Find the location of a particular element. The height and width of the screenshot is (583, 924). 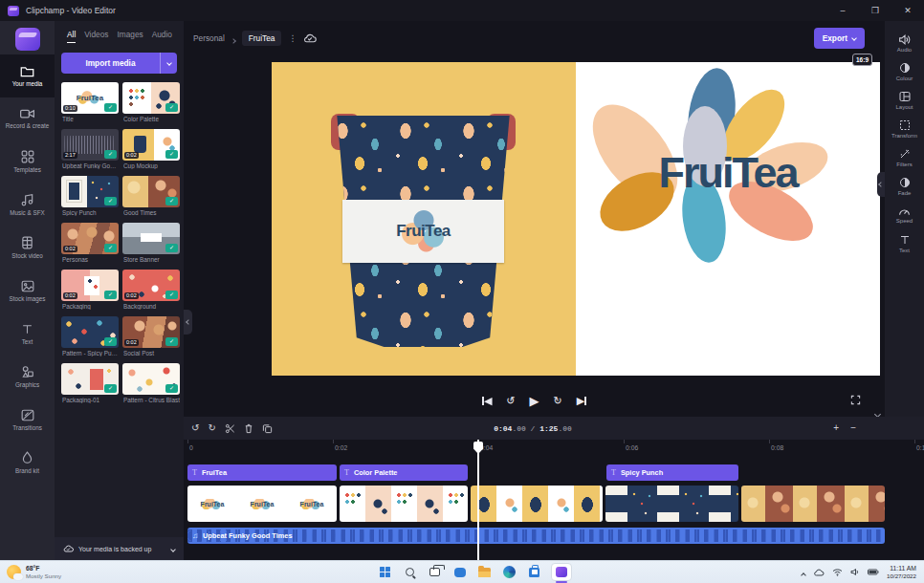

media-item-personas: 0:02 ✓ Personas is located at coordinates (90, 245).